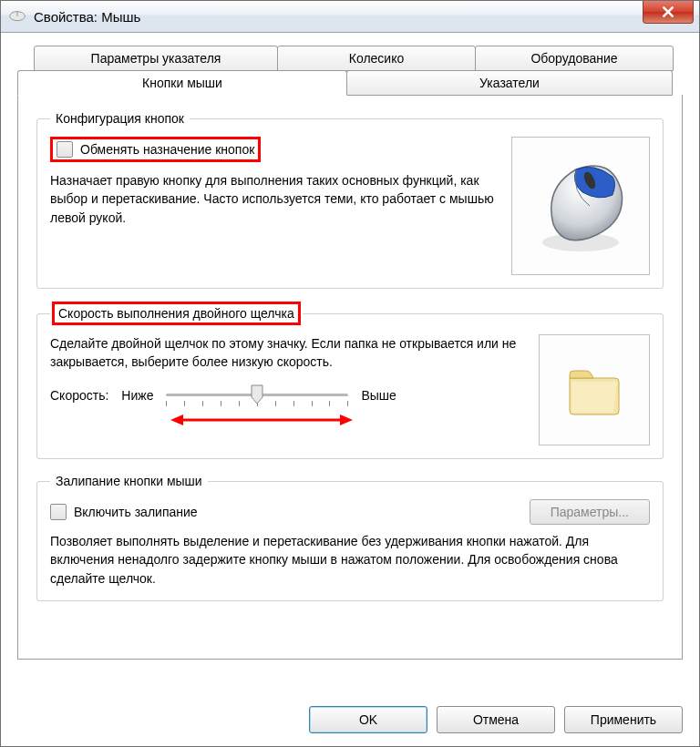 This screenshot has width=700, height=747. I want to click on tab-row-back: Параметры указателя Колесико Оборудовани…, so click(358, 58).